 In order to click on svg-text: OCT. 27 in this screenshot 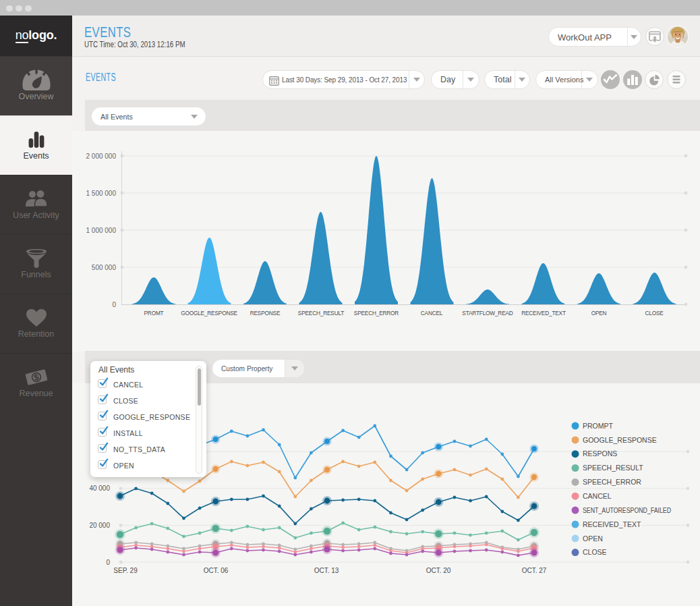, I will do `click(534, 571)`.